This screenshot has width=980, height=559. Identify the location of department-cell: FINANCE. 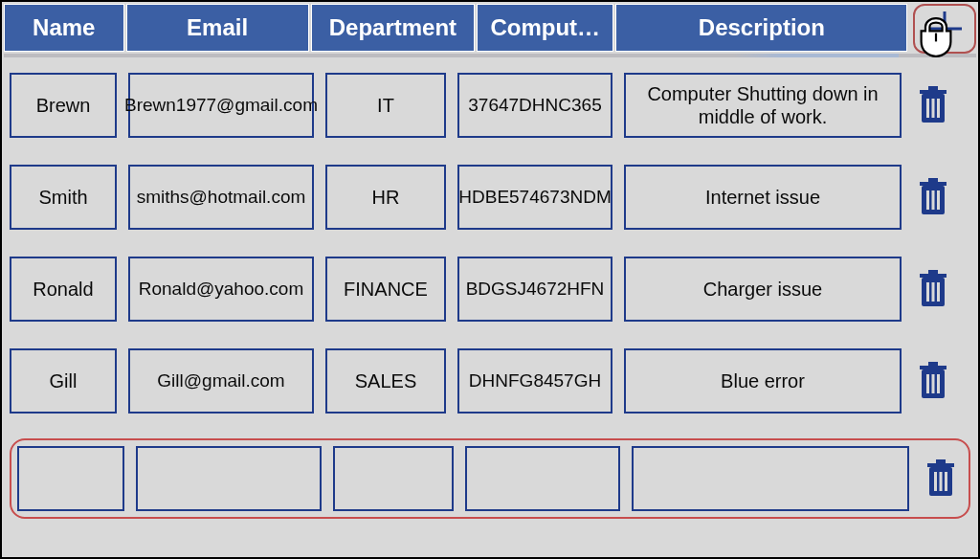
(386, 289).